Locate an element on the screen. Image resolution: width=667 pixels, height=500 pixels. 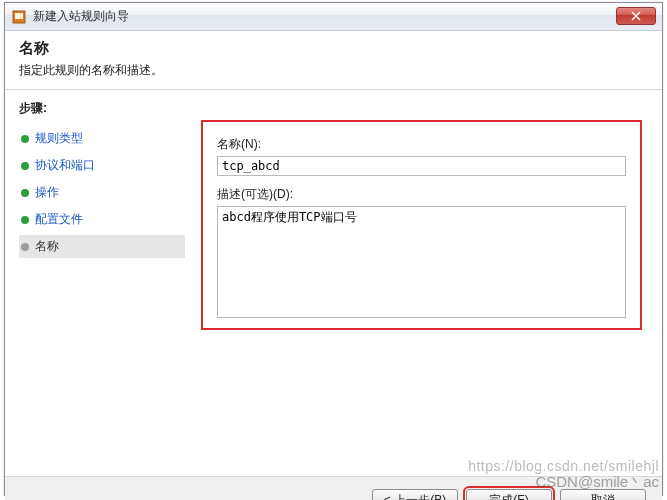
page-title: 名称 is located at coordinates (334, 48).